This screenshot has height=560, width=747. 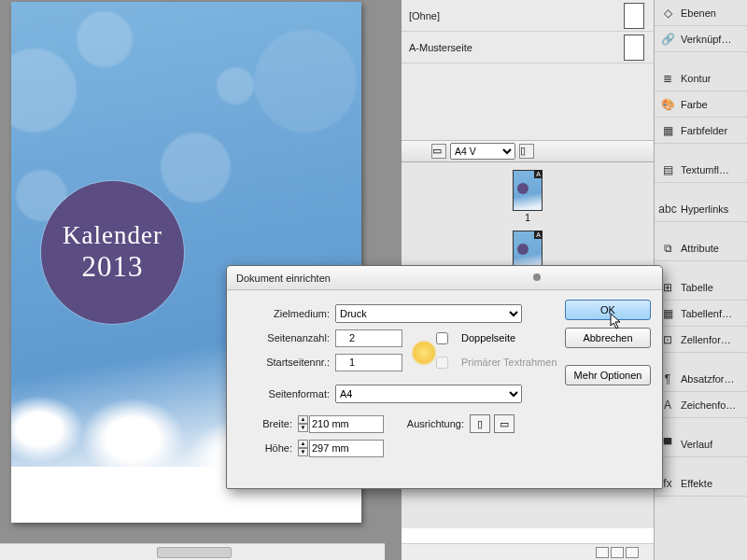 I want to click on tool-farbfelder-label: Farbfelder, so click(x=704, y=131).